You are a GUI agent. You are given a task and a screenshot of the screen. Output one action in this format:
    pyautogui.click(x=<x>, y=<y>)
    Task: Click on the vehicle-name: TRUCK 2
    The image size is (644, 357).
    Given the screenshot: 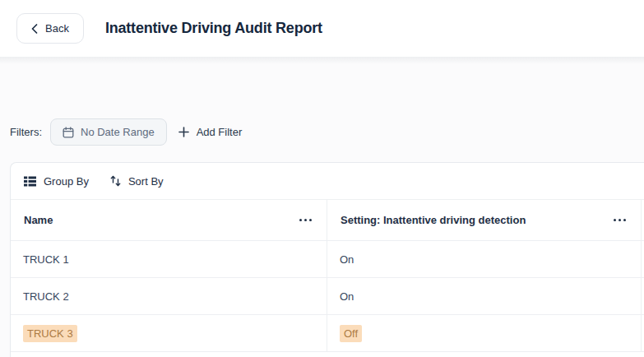 What is the action you would take?
    pyautogui.click(x=46, y=296)
    